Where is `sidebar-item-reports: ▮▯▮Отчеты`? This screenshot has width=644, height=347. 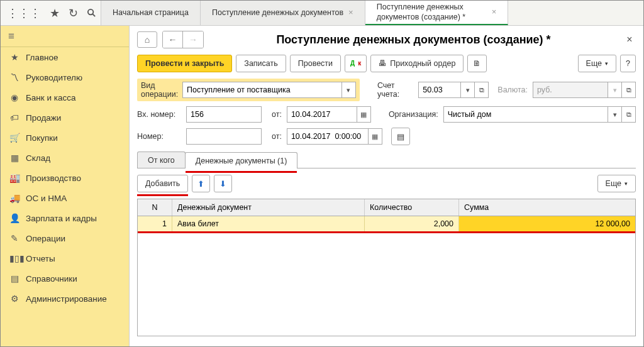
sidebar-item-reports: ▮▯▮Отчеты is located at coordinates (65, 258).